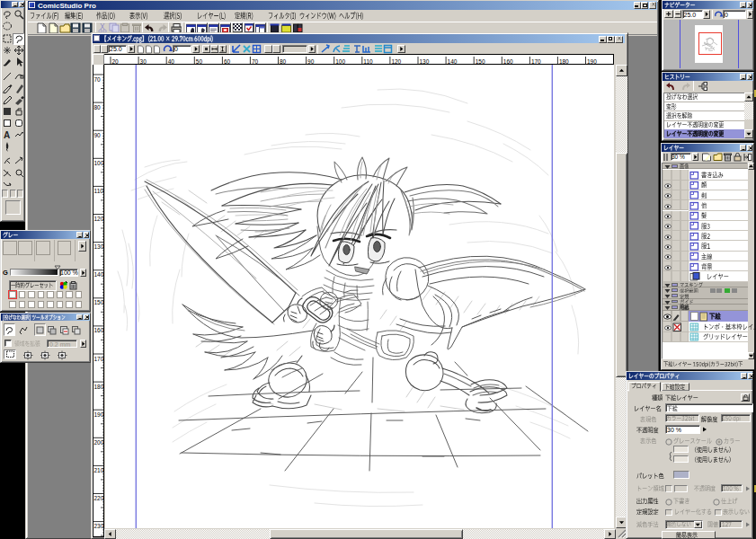  Describe the element at coordinates (99, 498) in the screenshot. I see `svg-text: 220` at that location.